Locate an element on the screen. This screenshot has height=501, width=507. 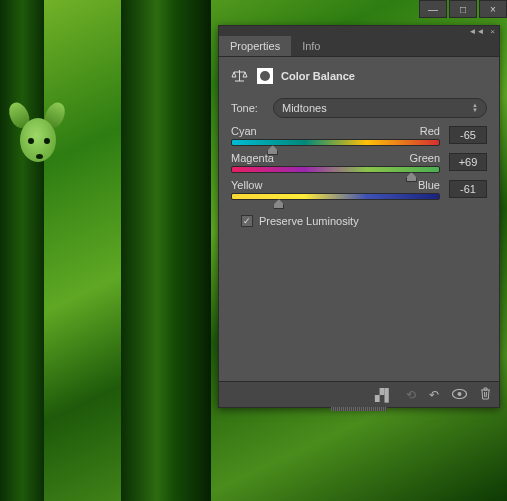
preserve-luminosity-checkbox: ✓ is located at coordinates (247, 221).